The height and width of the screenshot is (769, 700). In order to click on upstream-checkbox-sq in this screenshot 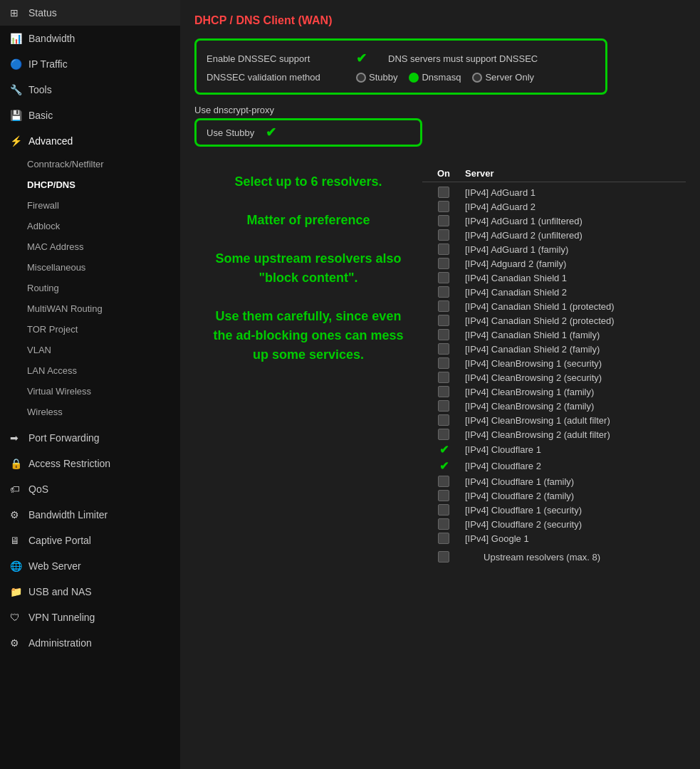, I will do `click(444, 557)`.